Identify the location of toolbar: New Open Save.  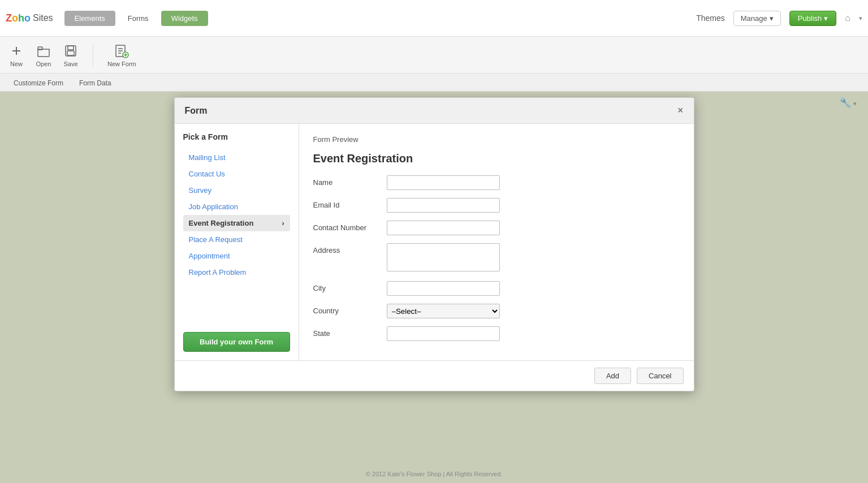
(434, 55).